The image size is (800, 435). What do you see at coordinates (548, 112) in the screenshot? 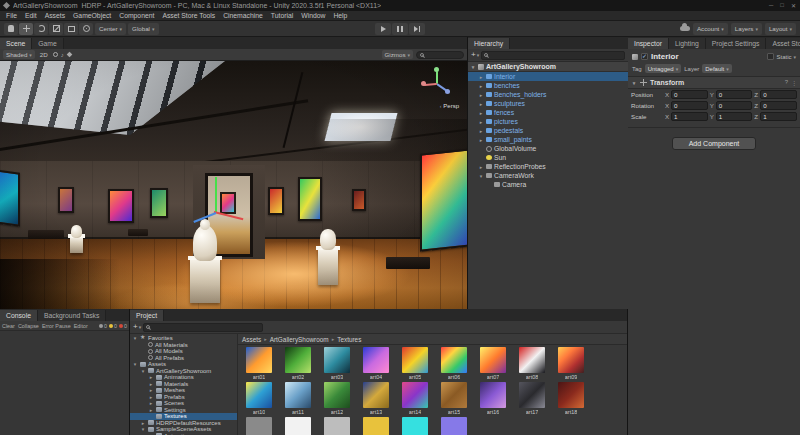
I see `hierarchy-item: ▸ fences` at bounding box center [548, 112].